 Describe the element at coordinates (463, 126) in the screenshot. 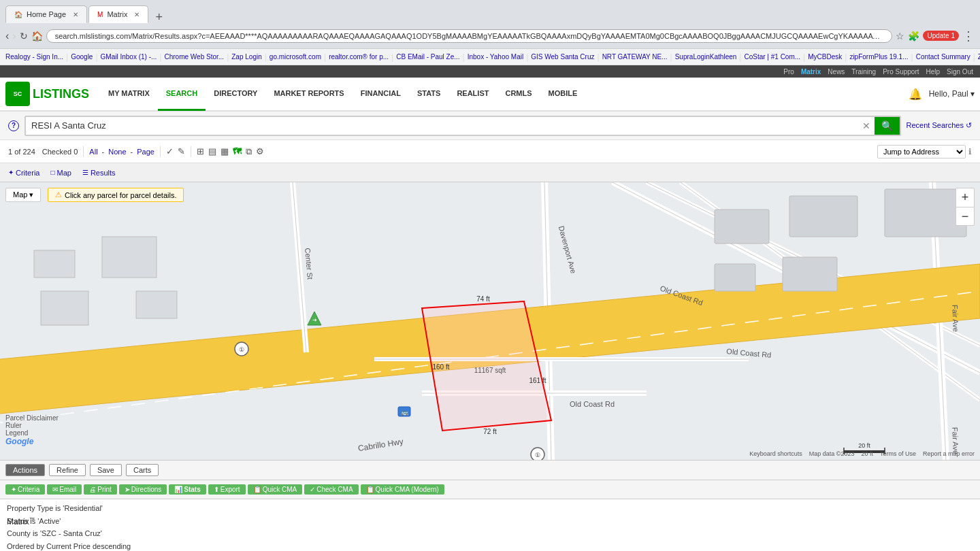

I see `search-input-wrap: ✕ 🔍` at that location.